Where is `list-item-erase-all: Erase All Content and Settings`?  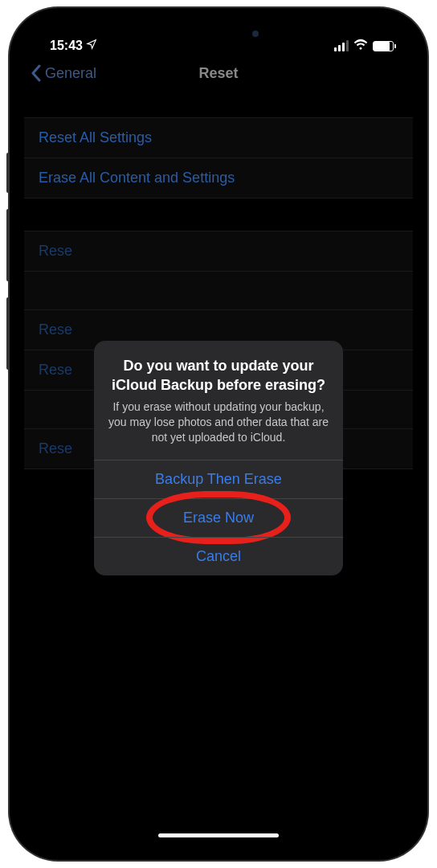
list-item-erase-all: Erase All Content and Settings is located at coordinates (218, 178).